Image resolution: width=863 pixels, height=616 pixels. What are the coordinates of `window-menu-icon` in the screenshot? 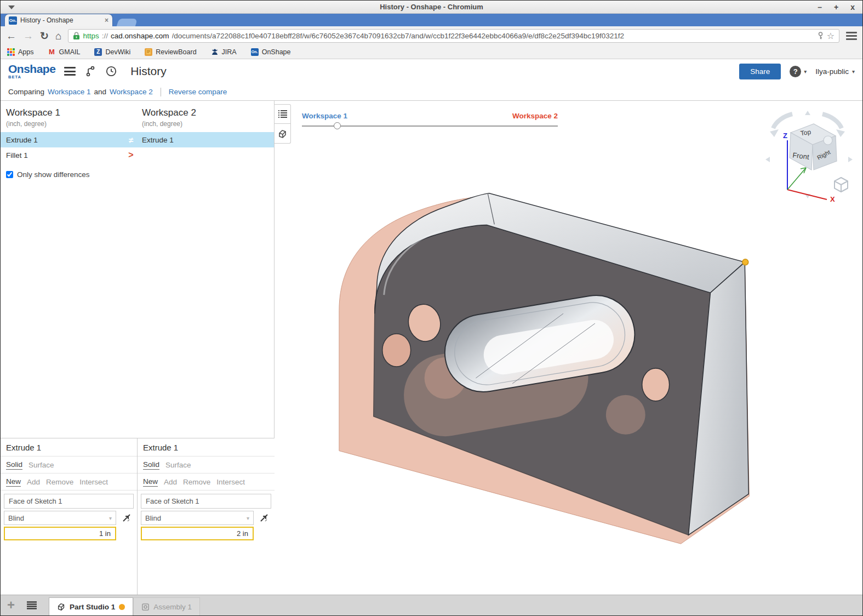 It's located at (12, 8).